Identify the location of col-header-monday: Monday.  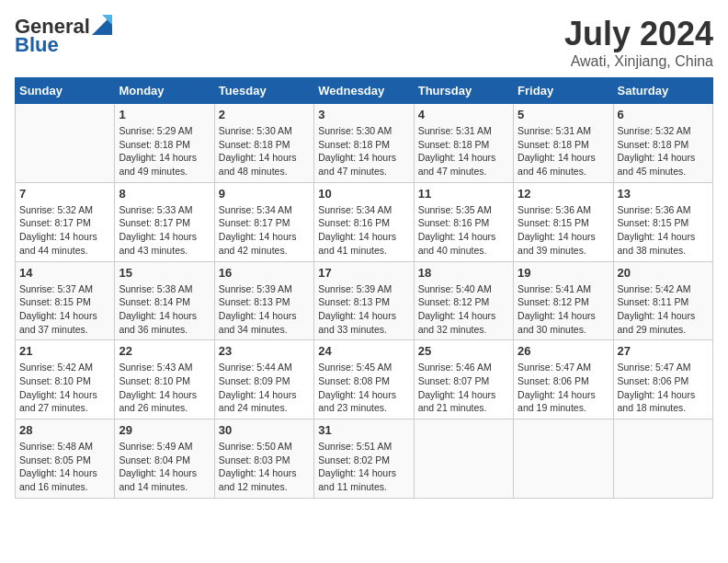
(165, 91).